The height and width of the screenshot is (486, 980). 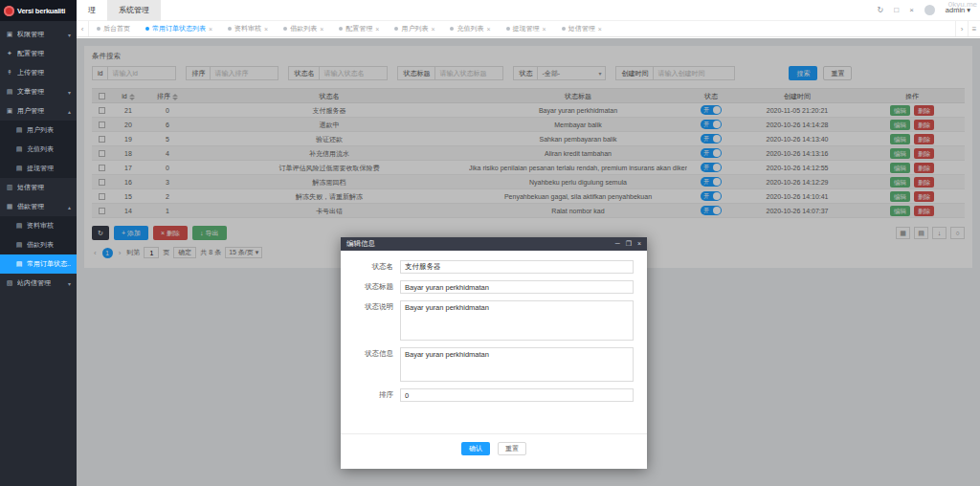 What do you see at coordinates (526, 29) in the screenshot?
I see `tab-withdraw: 提现管理 ×` at bounding box center [526, 29].